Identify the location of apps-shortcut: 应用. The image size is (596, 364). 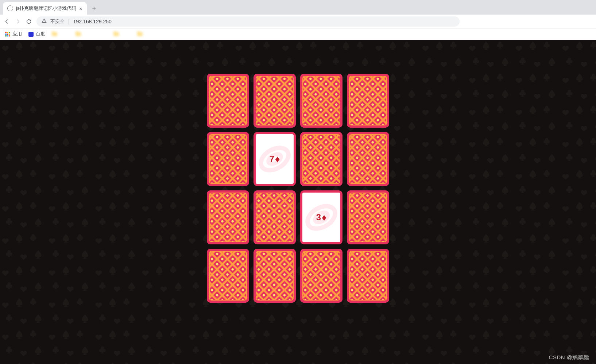
(13, 34).